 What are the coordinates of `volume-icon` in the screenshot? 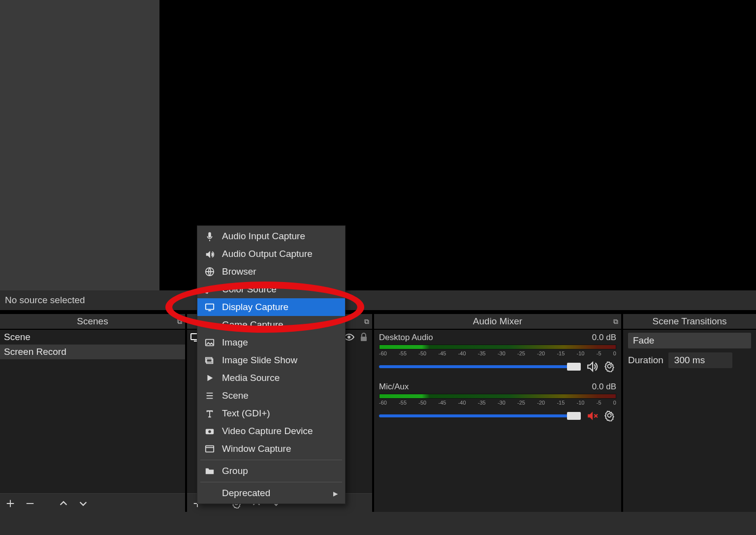 It's located at (592, 367).